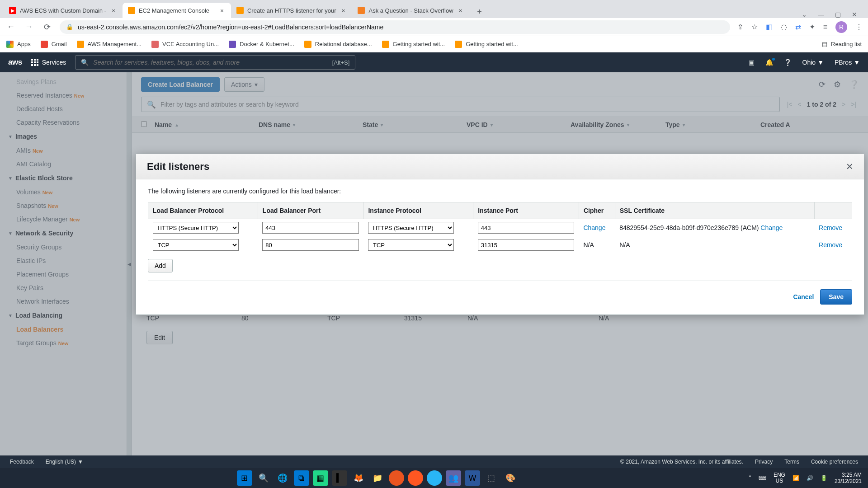  I want to click on profile-avatar: R, so click(841, 27).